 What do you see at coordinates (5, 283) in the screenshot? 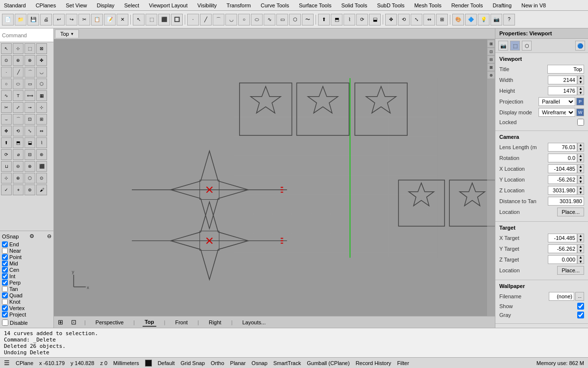
I see `osnap-perp-check` at bounding box center [5, 283].